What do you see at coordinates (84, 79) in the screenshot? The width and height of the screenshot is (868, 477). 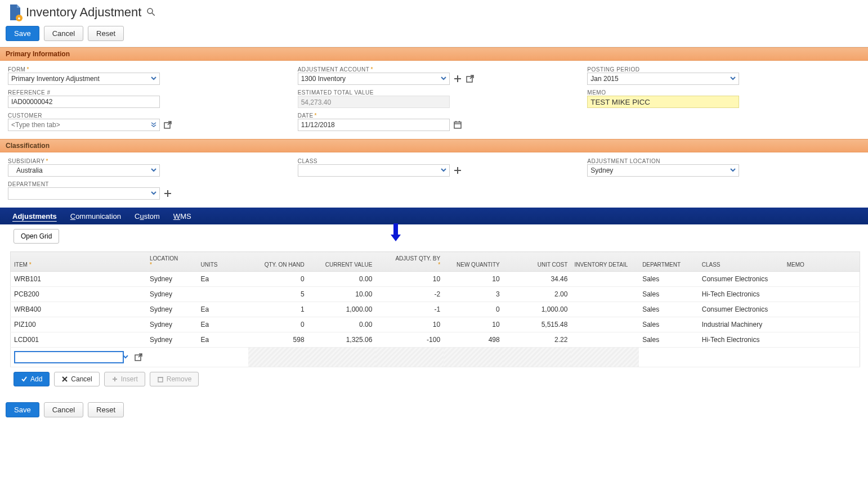 I see `form-select` at bounding box center [84, 79].